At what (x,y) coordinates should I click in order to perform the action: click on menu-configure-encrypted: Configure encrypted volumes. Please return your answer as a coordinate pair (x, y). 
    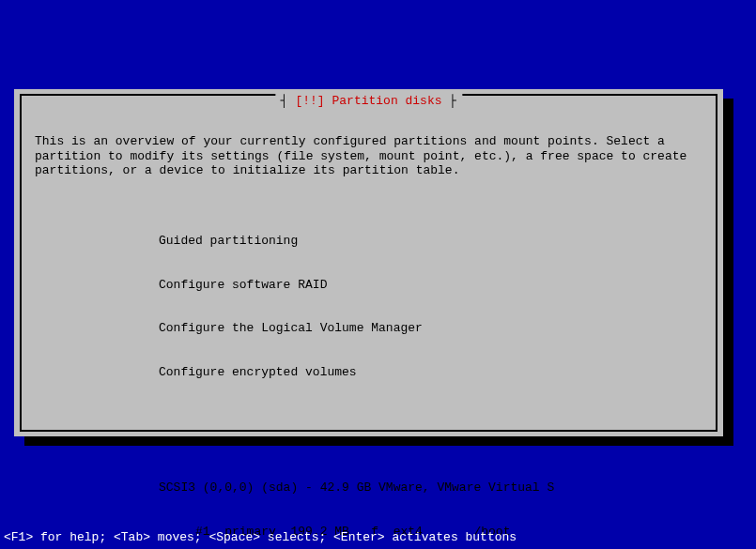
    Looking at the image, I should click on (368, 373).